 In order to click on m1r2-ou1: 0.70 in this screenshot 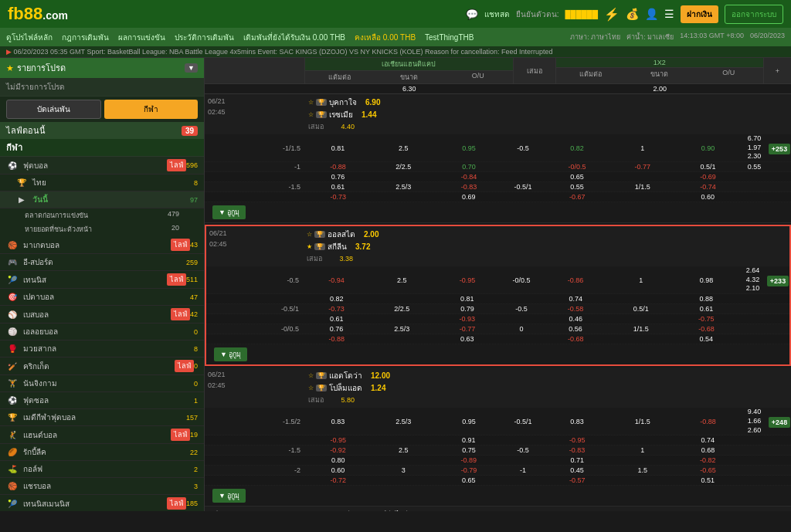, I will do `click(470, 167)`.